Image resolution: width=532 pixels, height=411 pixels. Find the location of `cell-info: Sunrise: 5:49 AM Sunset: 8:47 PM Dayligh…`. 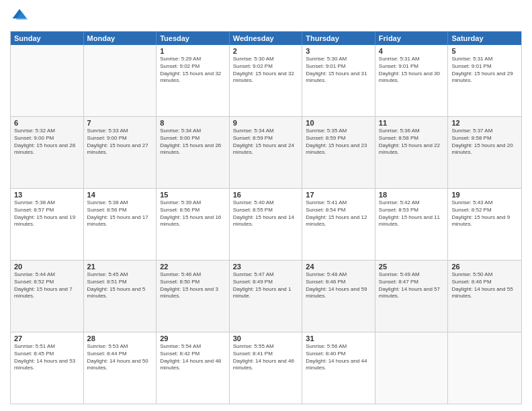

cell-info: Sunrise: 5:49 AM Sunset: 8:47 PM Dayligh… is located at coordinates (412, 286).